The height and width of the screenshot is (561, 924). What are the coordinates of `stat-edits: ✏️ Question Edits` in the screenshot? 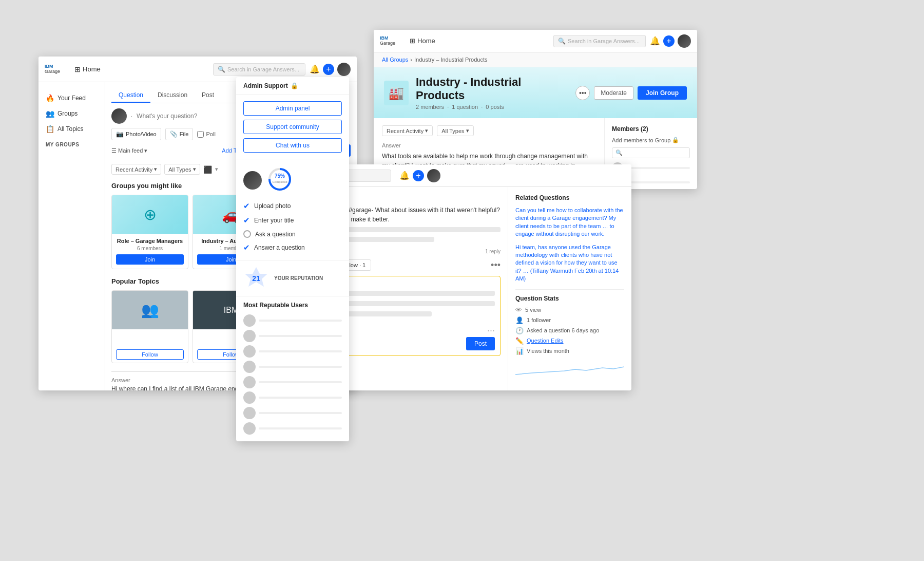 It's located at (570, 341).